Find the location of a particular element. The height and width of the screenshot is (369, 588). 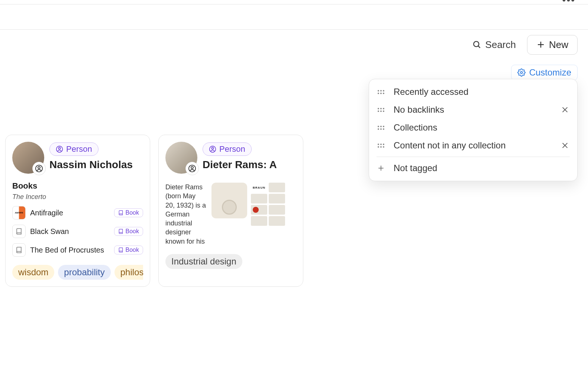

tag-industrial-design: Industrial design is located at coordinates (204, 261).